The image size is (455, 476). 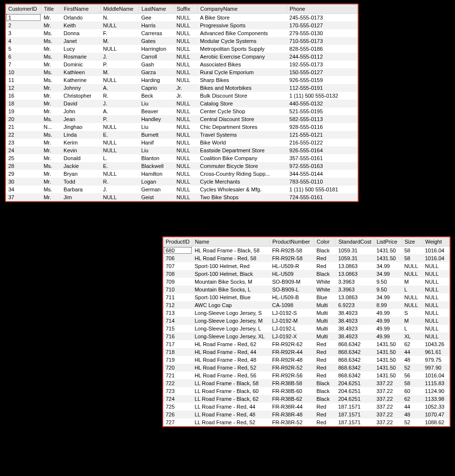 What do you see at coordinates (23, 41) in the screenshot?
I see `customers-cell: 4` at bounding box center [23, 41].